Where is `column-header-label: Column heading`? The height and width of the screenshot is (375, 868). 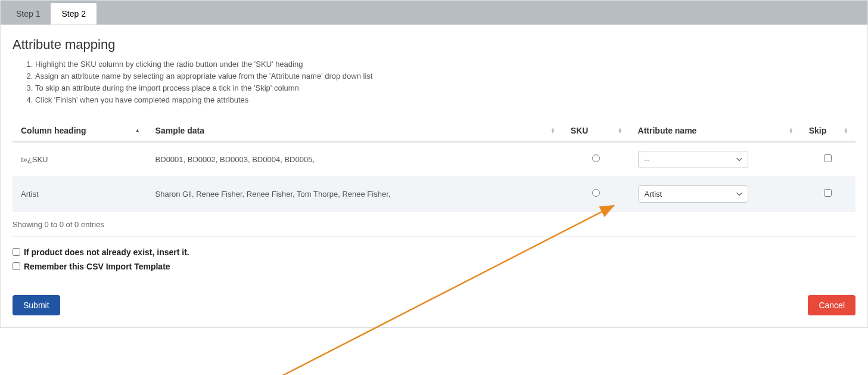
column-header-label: Column heading is located at coordinates (54, 131).